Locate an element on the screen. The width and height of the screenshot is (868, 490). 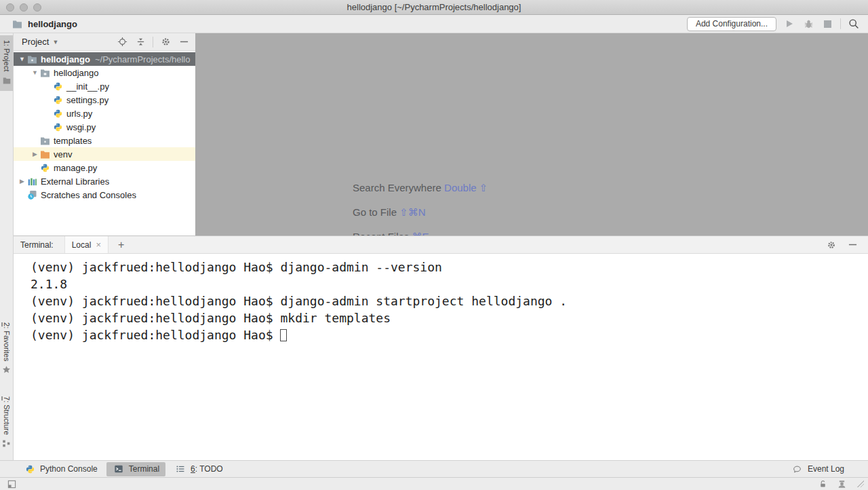
search-everywhere-icon is located at coordinates (854, 24).